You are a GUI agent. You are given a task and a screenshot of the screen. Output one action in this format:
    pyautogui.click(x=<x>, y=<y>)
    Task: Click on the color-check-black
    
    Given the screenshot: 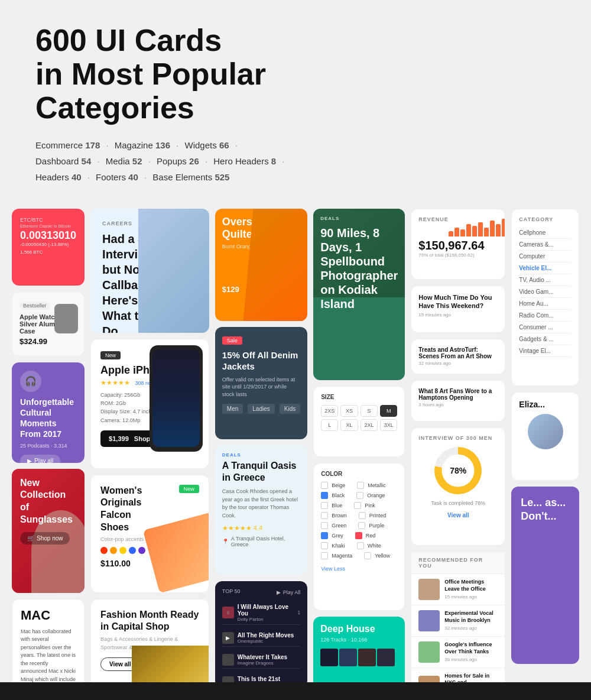 What is the action you would take?
    pyautogui.click(x=324, y=495)
    